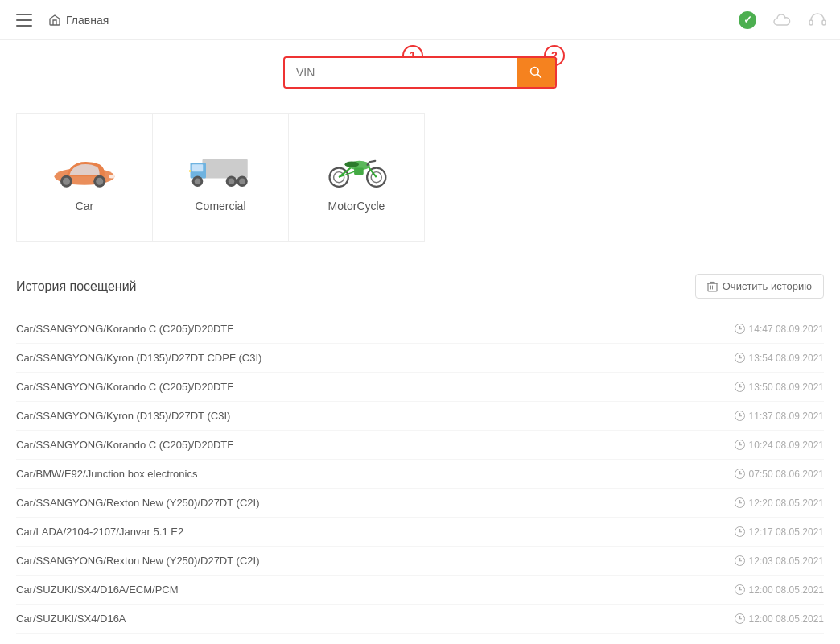  Describe the element at coordinates (420, 72) in the screenshot. I see `search-container: 1 2` at that location.